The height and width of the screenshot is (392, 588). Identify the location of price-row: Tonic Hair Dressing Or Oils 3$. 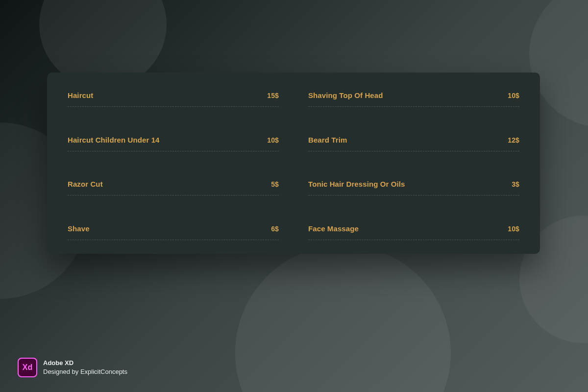
(414, 188).